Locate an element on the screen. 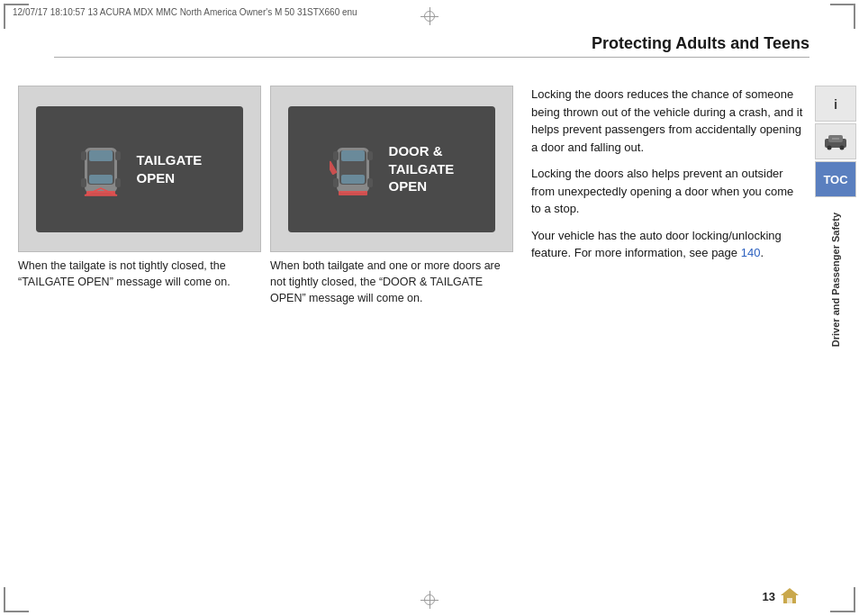 This screenshot has height=616, width=859. door-tailgate-open-caption: When both tailgate and one or more doors… is located at coordinates (392, 282).